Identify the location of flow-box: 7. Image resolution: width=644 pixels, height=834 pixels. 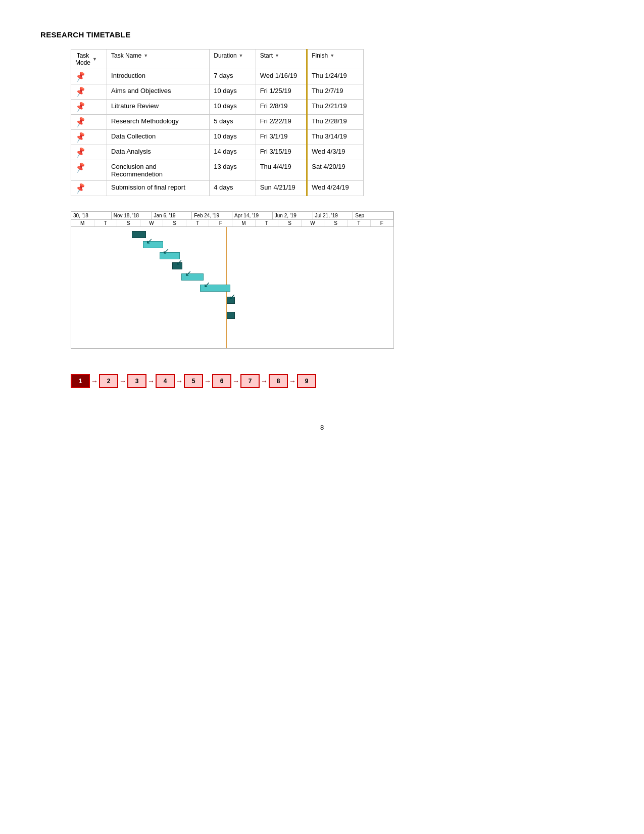
(250, 381).